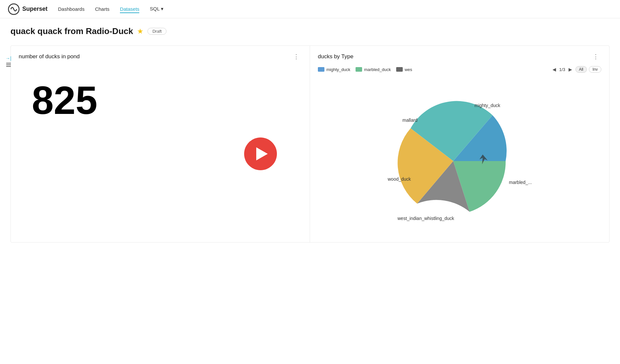 The height and width of the screenshot is (364, 620). What do you see at coordinates (310, 31) in the screenshot?
I see `title-row: quack quack from Radio-Duck ★ Draft` at bounding box center [310, 31].